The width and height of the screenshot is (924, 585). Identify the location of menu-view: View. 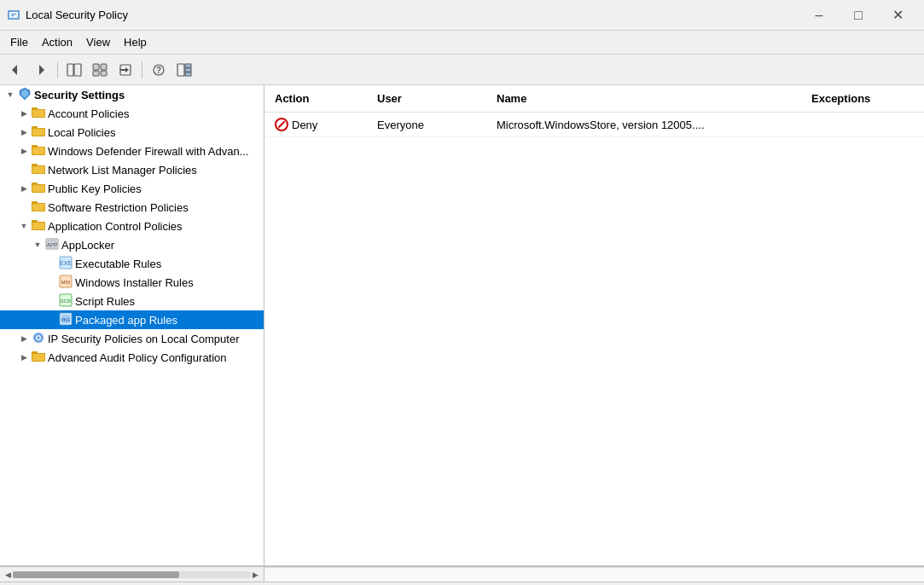
(98, 43).